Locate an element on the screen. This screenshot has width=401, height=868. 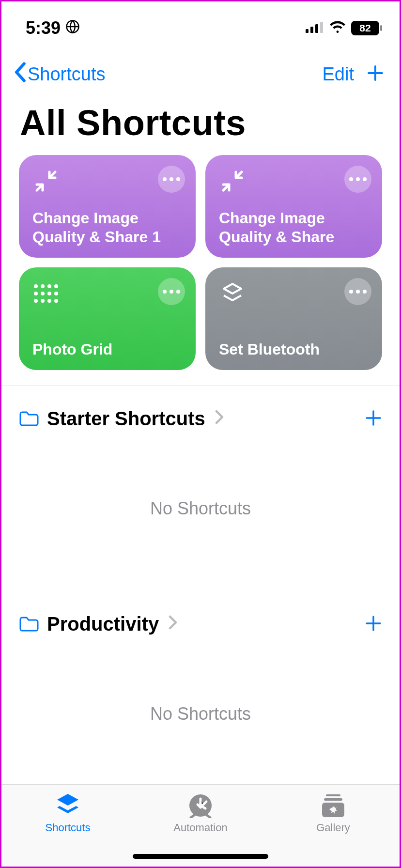
page-title: All Shortcuts is located at coordinates (200, 124).